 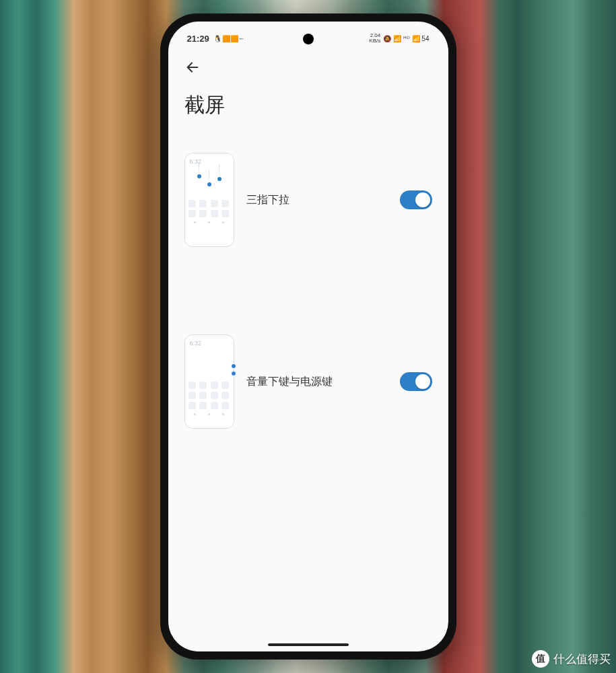 I want to click on camera-notch, so click(x=308, y=39).